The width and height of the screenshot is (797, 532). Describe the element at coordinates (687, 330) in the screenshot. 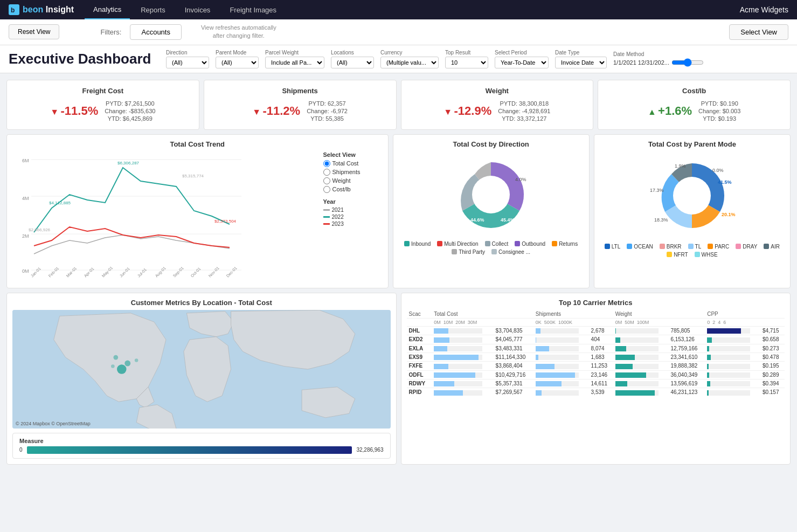

I see `carrier-weight-val: 785,805` at that location.